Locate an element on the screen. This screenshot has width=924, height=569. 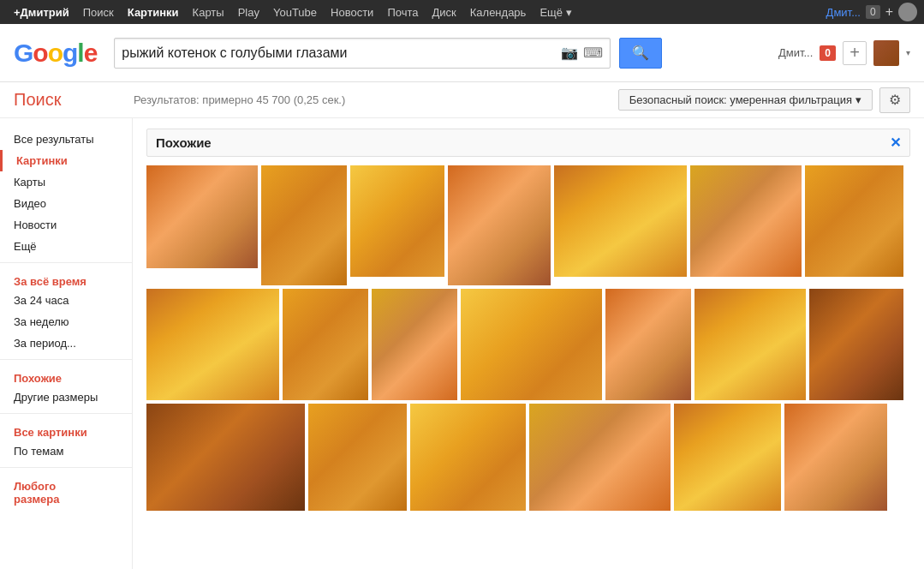
nav-item-dmitry: +Дмитрий is located at coordinates (41, 12).